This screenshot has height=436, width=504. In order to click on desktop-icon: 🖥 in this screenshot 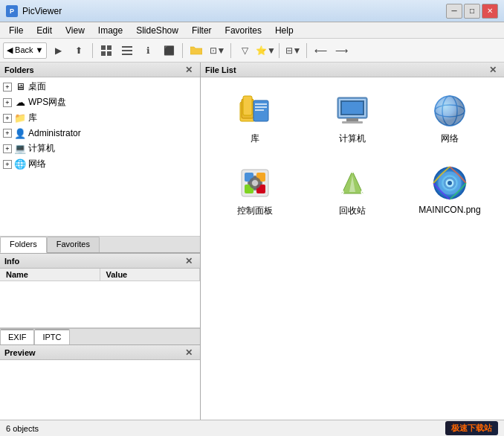, I will do `click(20, 87)`.